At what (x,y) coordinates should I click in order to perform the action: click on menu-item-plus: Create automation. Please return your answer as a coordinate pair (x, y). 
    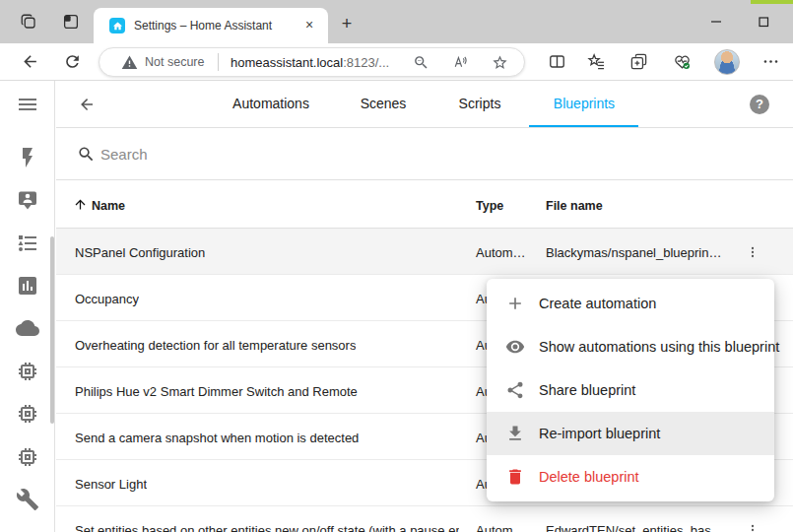
    Looking at the image, I should click on (630, 303).